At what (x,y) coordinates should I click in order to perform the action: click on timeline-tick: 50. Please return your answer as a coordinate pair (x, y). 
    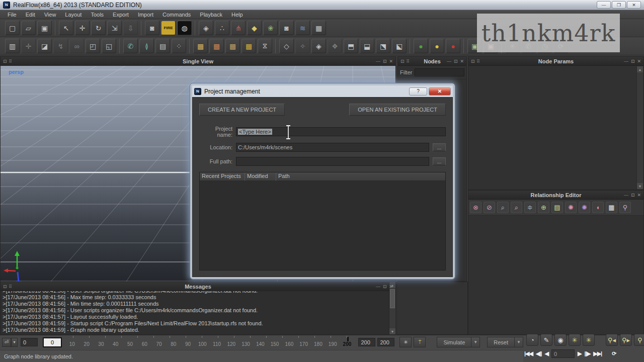
    Looking at the image, I should click on (130, 345).